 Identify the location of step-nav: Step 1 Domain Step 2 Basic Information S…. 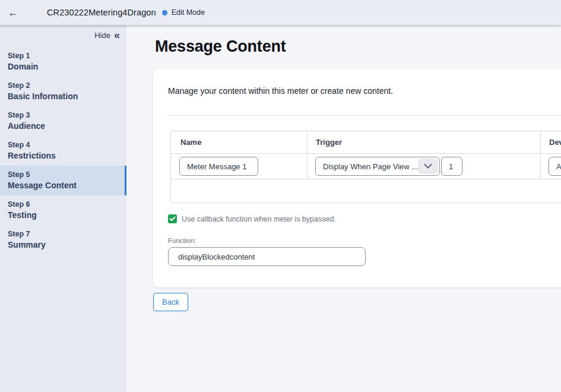
(63, 151).